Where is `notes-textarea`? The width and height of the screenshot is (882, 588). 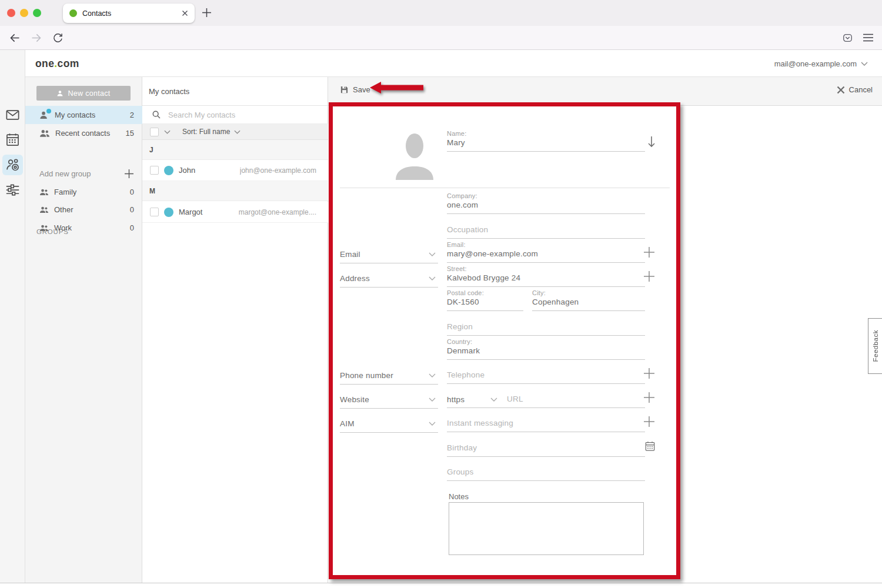 notes-textarea is located at coordinates (546, 529).